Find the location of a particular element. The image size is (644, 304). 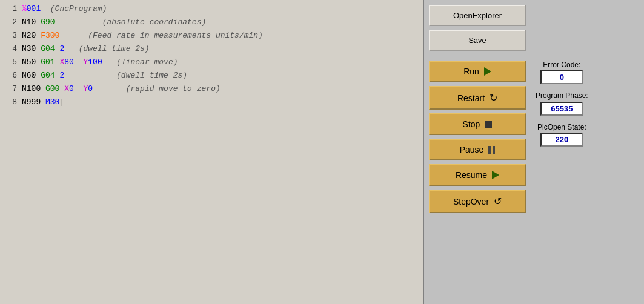

code-token: G90 is located at coordinates (47, 22).